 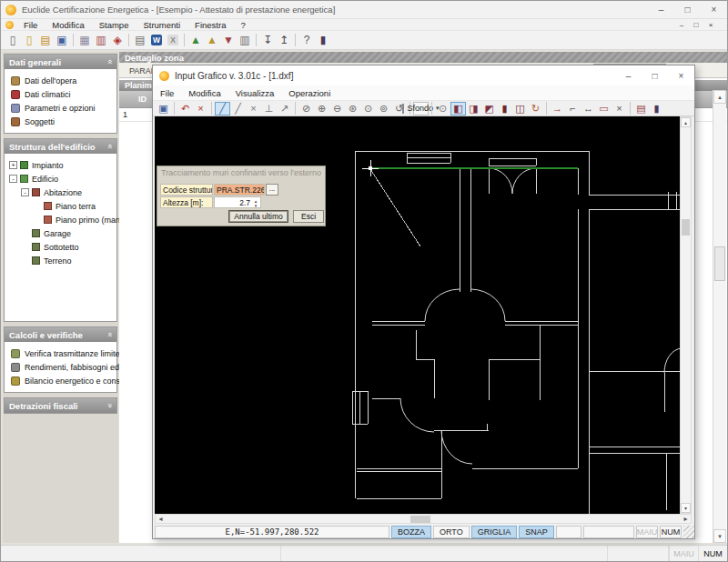 I want to click on measure-icon: ↗, so click(x=284, y=109).